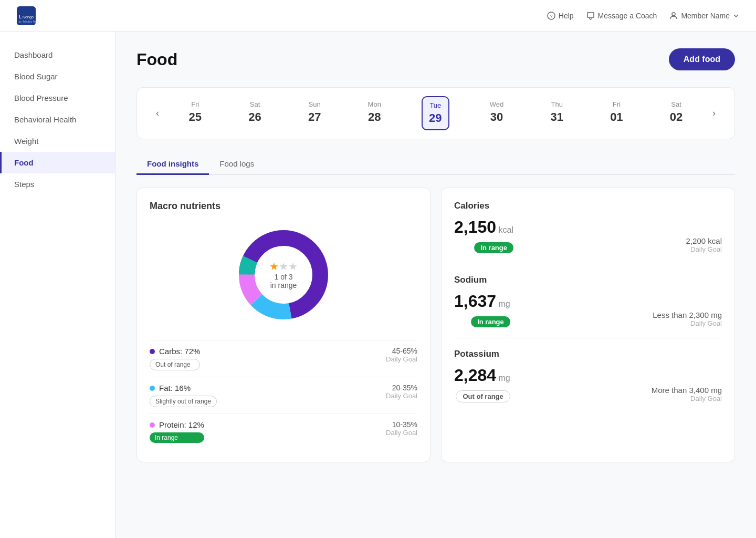 Image resolution: width=756 pixels, height=538 pixels. Describe the element at coordinates (566, 16) in the screenshot. I see `help-label: Help` at that location.